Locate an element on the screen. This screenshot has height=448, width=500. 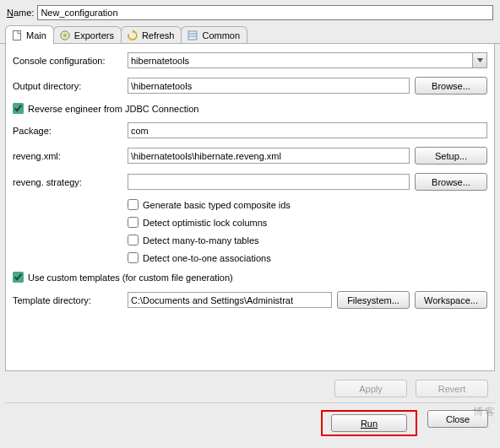
name-input is located at coordinates (265, 13).